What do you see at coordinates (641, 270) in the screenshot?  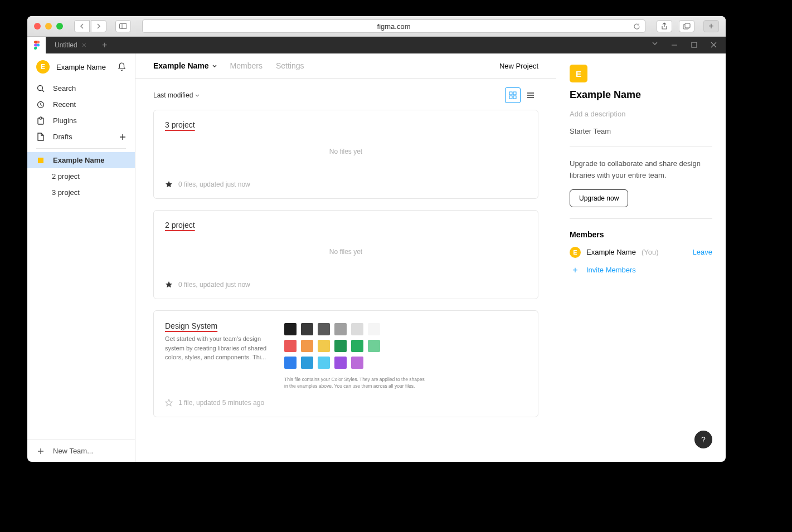 I see `invite-members-button: + Invite Members` at bounding box center [641, 270].